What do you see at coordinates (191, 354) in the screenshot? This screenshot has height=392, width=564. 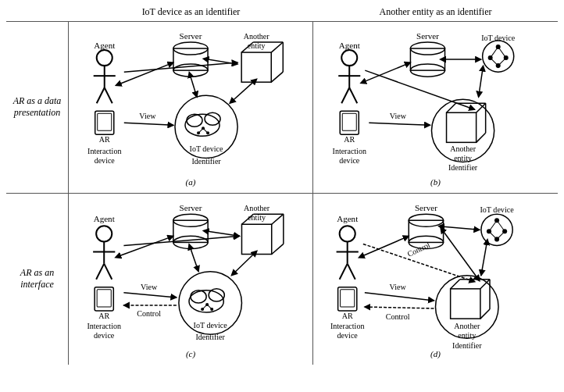 I see `cell-c-label: (c)` at bounding box center [191, 354].